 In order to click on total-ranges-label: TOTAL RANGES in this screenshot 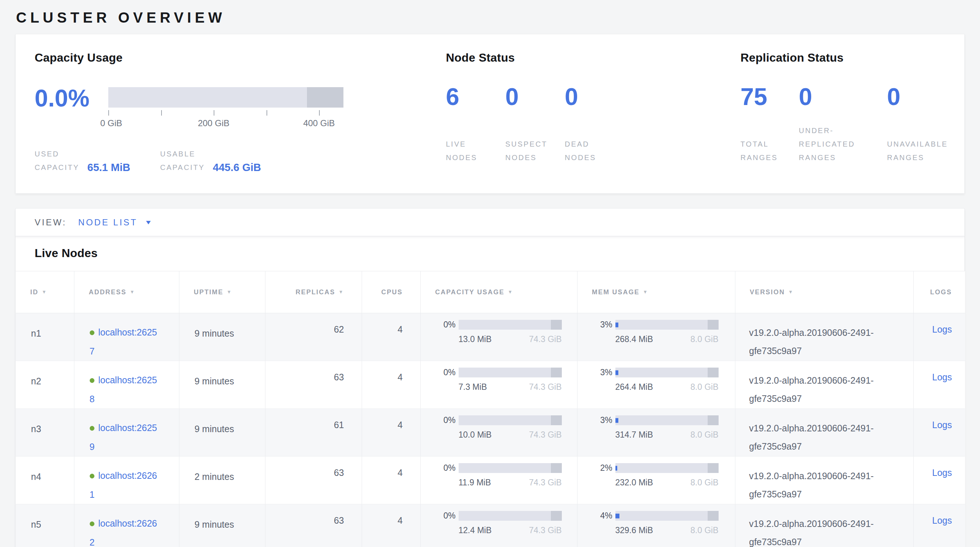, I will do `click(770, 151)`.